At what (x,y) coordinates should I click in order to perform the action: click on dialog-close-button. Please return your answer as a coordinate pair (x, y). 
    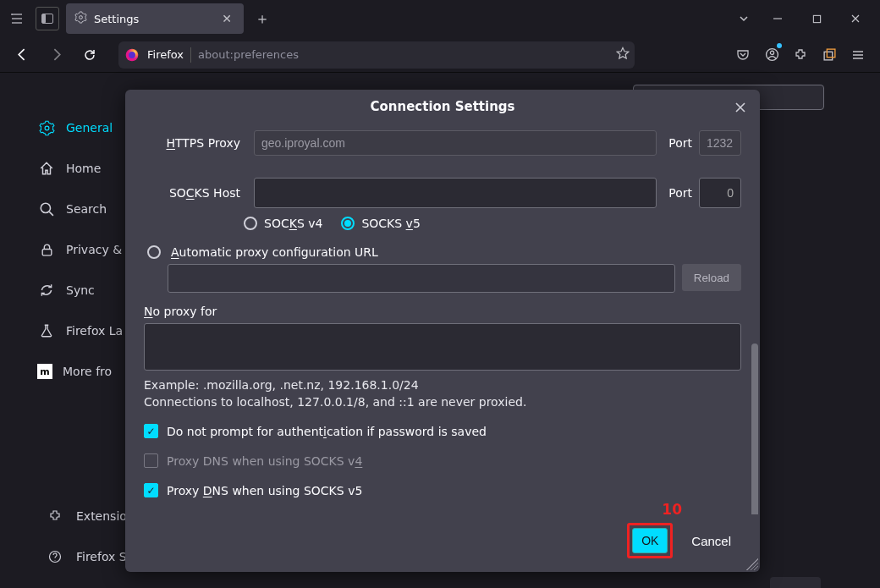
    Looking at the image, I should click on (740, 107).